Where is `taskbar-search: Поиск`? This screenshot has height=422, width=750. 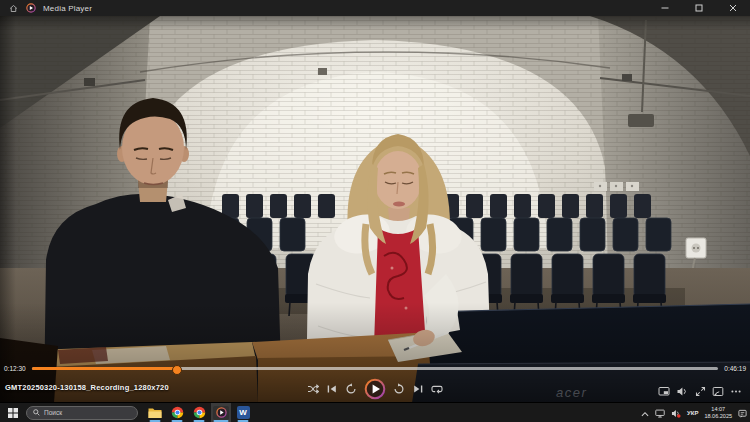 taskbar-search: Поиск is located at coordinates (82, 413).